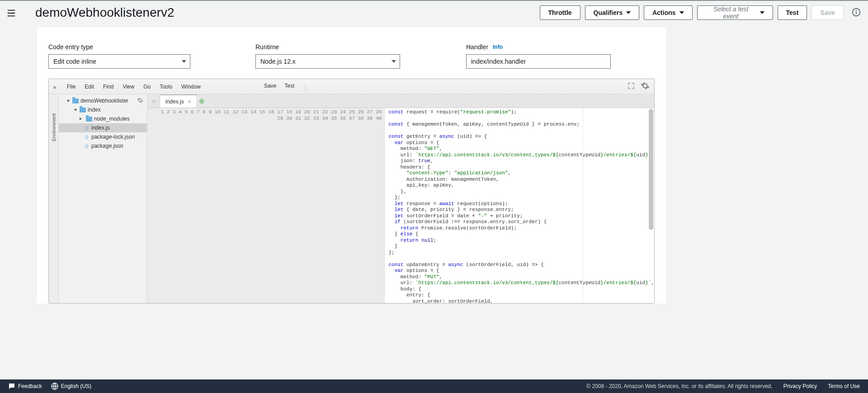 The width and height of the screenshot is (868, 393). What do you see at coordinates (664, 13) in the screenshot?
I see `actions-label: Actions` at bounding box center [664, 13].